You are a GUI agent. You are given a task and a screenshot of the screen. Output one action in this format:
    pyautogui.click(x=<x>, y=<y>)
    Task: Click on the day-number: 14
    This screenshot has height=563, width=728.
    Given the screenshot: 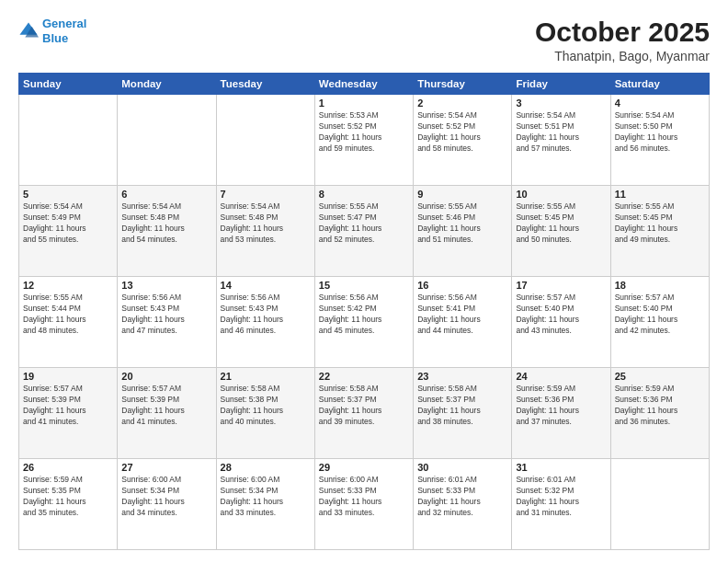 What is the action you would take?
    pyautogui.click(x=266, y=285)
    